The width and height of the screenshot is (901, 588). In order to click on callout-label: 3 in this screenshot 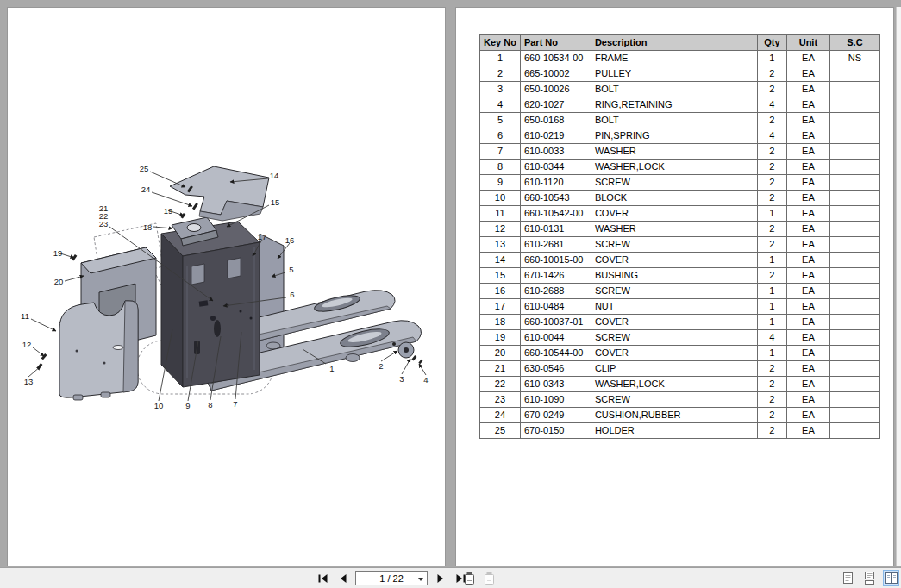, I will do `click(402, 379)`.